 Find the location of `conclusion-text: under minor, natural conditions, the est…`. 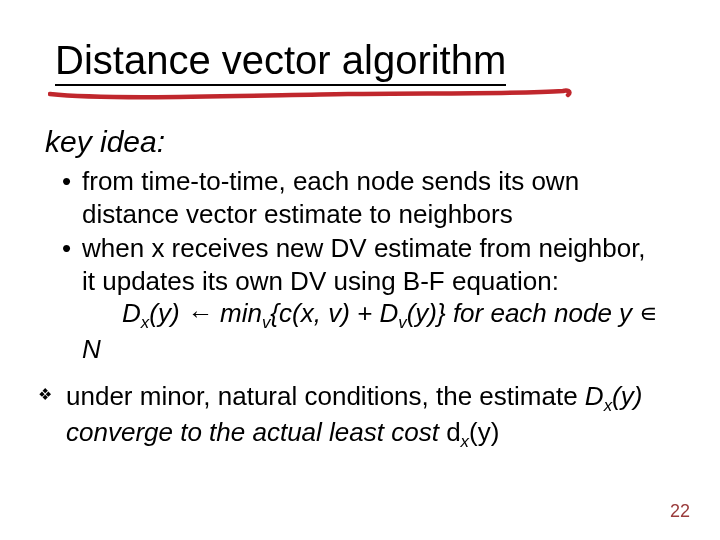

conclusion-text: under minor, natural conditions, the est… is located at coordinates (367, 416).